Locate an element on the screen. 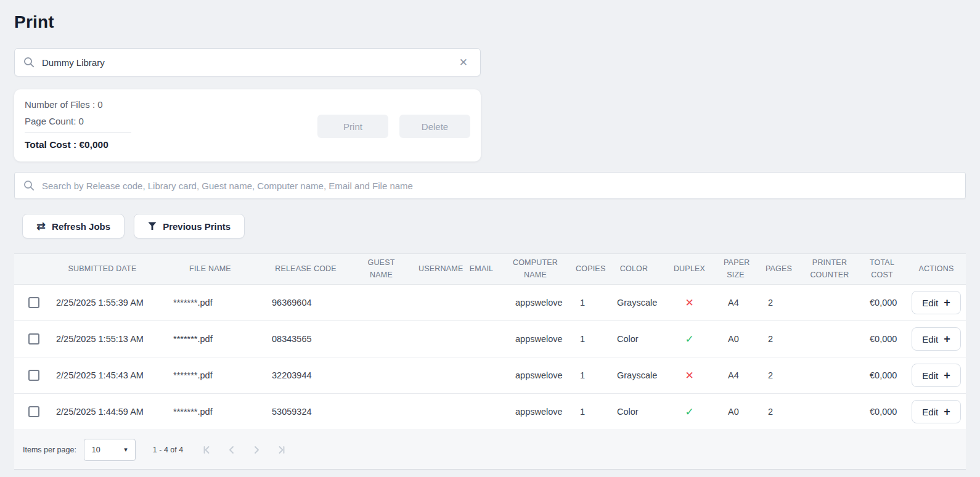 The image size is (980, 477). cell-release-code: 08343565 is located at coordinates (306, 339).